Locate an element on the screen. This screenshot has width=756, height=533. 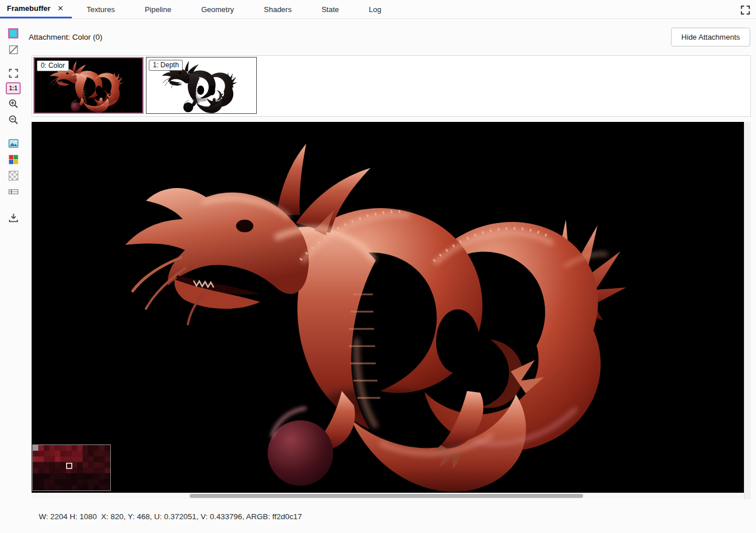
zoom-in-icon is located at coordinates (14, 103).